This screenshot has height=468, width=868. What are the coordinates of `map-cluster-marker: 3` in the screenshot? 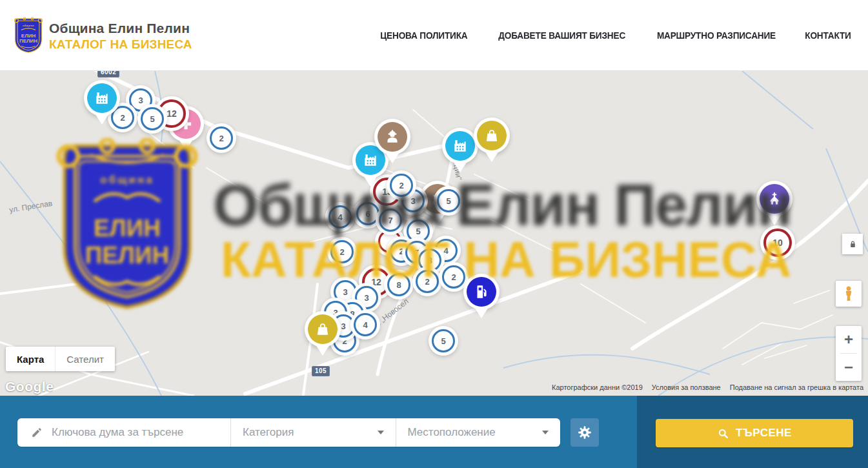 It's located at (345, 292).